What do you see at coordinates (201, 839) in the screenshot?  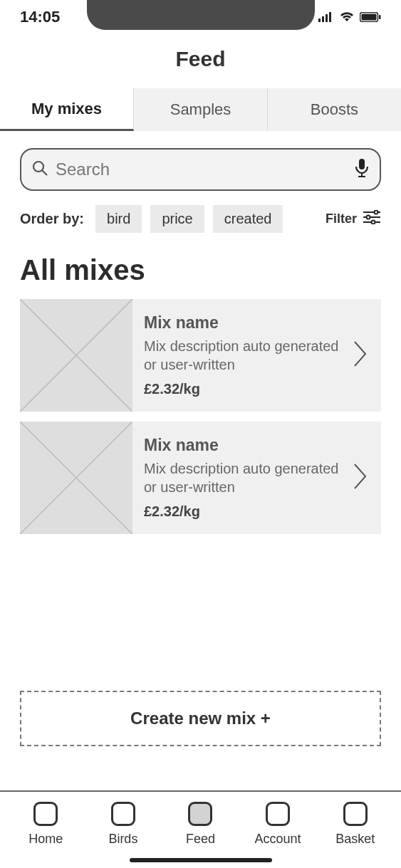 I see `nav-feed-label: Feed` at bounding box center [201, 839].